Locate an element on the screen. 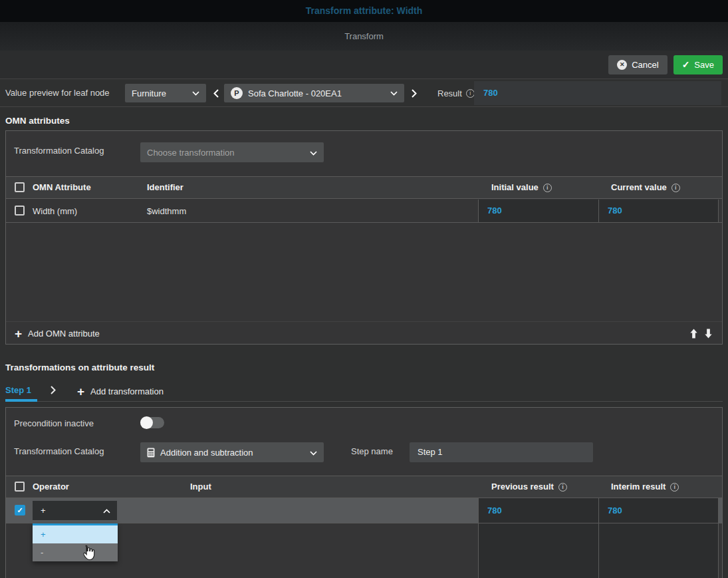 This screenshot has width=728, height=578. col-interim-result: Interim result i is located at coordinates (645, 487).